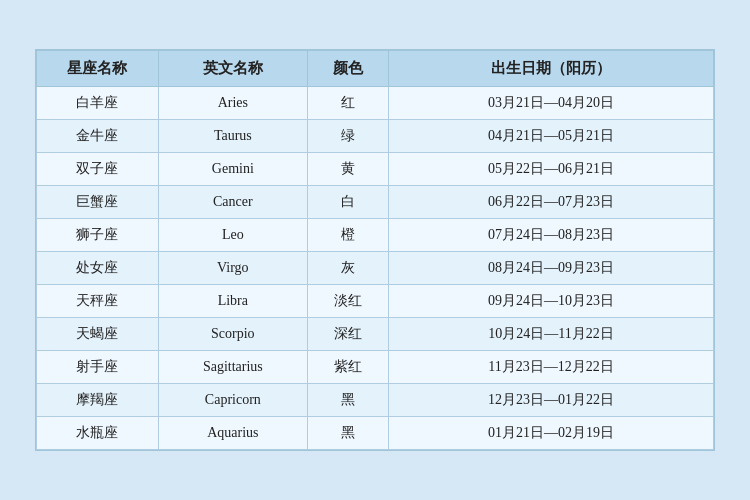  I want to click on cell-chinese: 白羊座, so click(98, 104).